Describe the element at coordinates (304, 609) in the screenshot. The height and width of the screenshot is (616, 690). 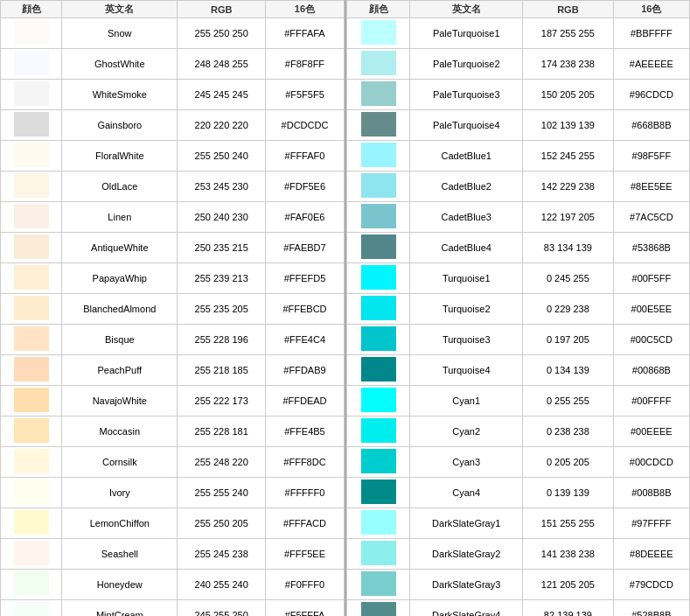
I see `color-hex: #F5FFFA` at that location.